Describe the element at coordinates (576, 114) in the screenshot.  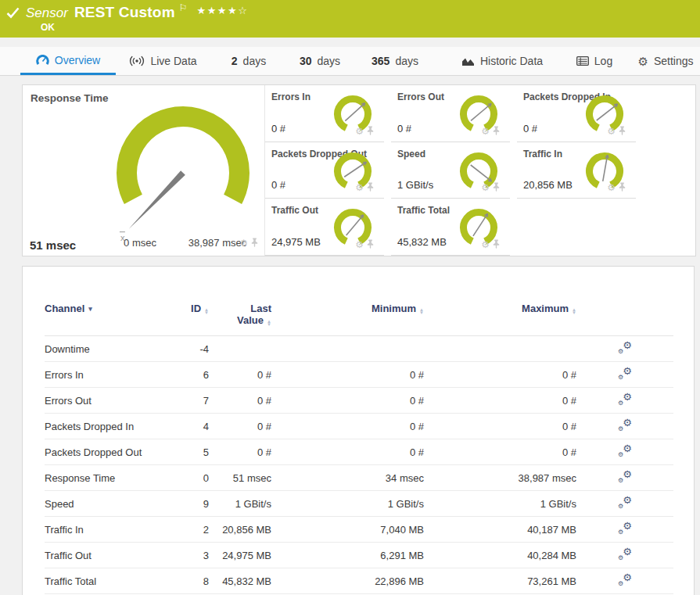
I see `gauge-cell-packets-dropped-in: Packets Dropped In 0 # ⚙` at that location.